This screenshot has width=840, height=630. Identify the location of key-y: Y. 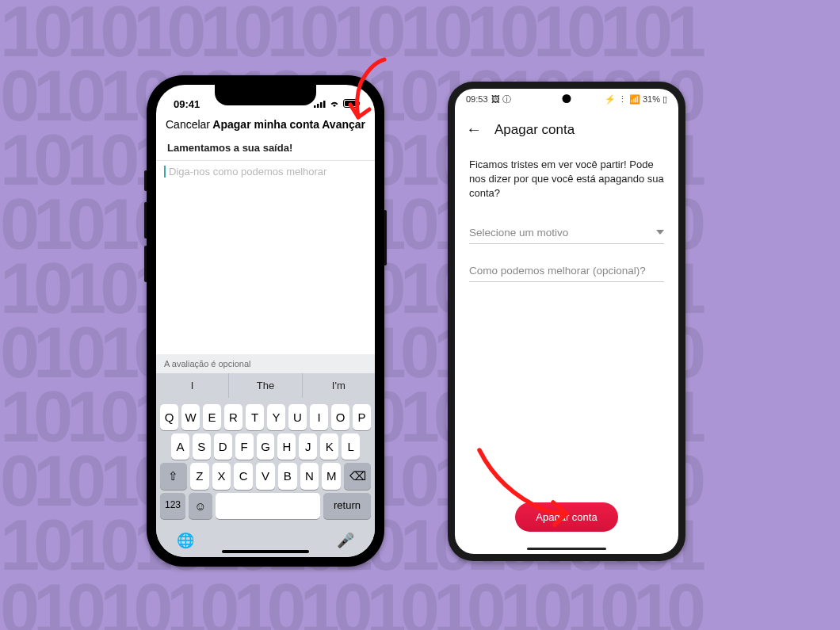
(276, 417).